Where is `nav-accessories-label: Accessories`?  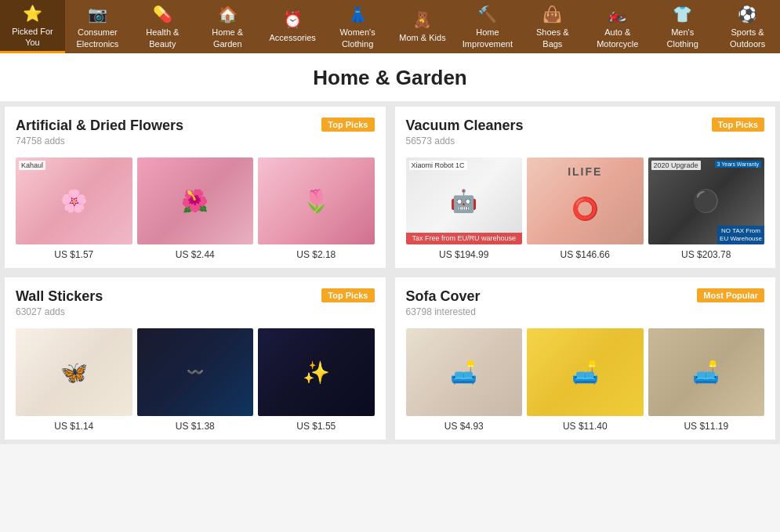
nav-accessories-label: Accessories is located at coordinates (293, 38).